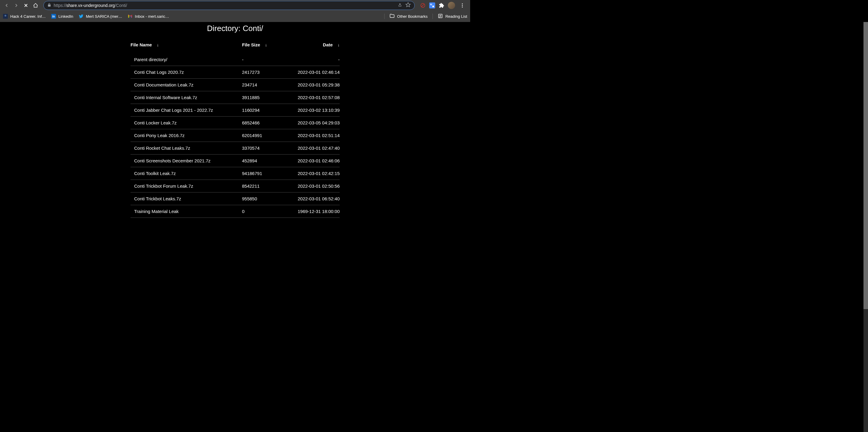 The image size is (868, 432). Describe the element at coordinates (263, 48) in the screenshot. I see `header-filesize: File Size ↓` at that location.